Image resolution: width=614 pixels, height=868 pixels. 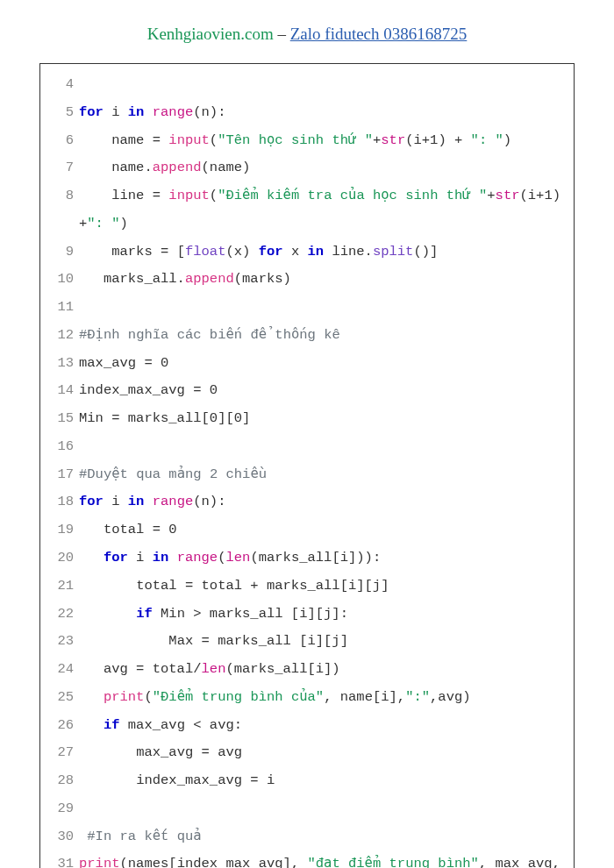 What do you see at coordinates (158, 726) in the screenshot?
I see `code-text: if max_avg < avg:` at bounding box center [158, 726].